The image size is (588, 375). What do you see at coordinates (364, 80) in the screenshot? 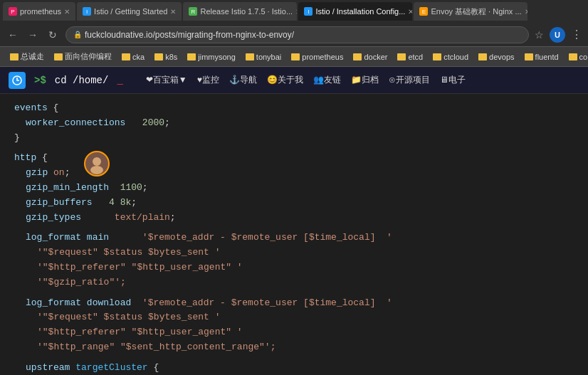
I see `nav-guidang: 📁归档` at bounding box center [364, 80].